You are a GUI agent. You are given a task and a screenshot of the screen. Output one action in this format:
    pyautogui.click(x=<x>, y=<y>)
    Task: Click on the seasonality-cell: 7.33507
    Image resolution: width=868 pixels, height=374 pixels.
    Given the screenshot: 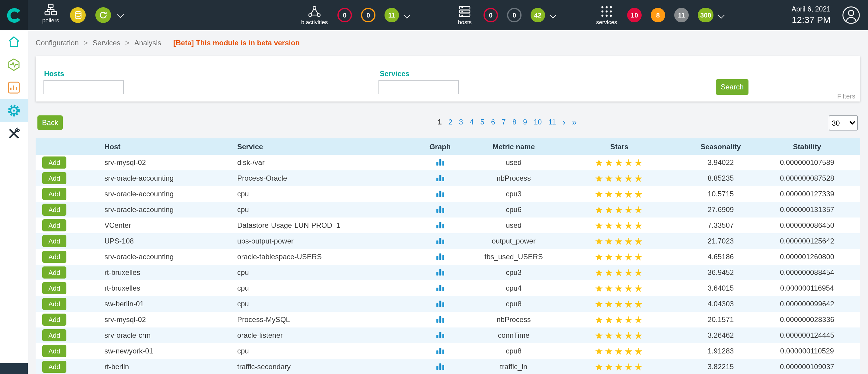 What is the action you would take?
    pyautogui.click(x=720, y=225)
    